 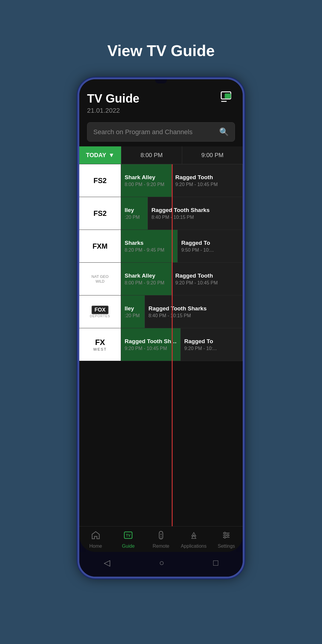 What do you see at coordinates (162, 563) in the screenshot?
I see `home-gesture: ○` at bounding box center [162, 563].